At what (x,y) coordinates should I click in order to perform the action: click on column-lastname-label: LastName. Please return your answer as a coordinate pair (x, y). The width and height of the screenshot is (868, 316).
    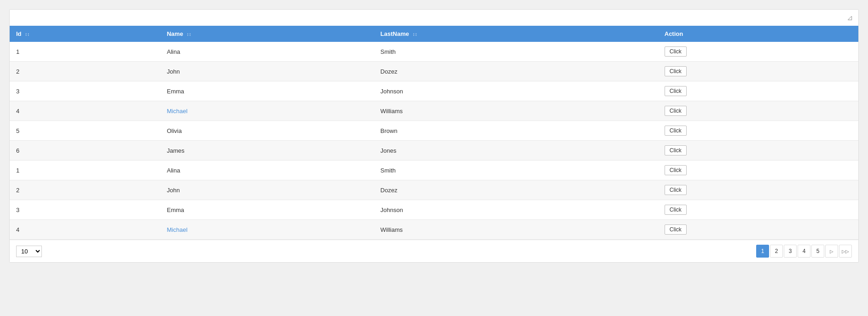
    Looking at the image, I should click on (395, 34).